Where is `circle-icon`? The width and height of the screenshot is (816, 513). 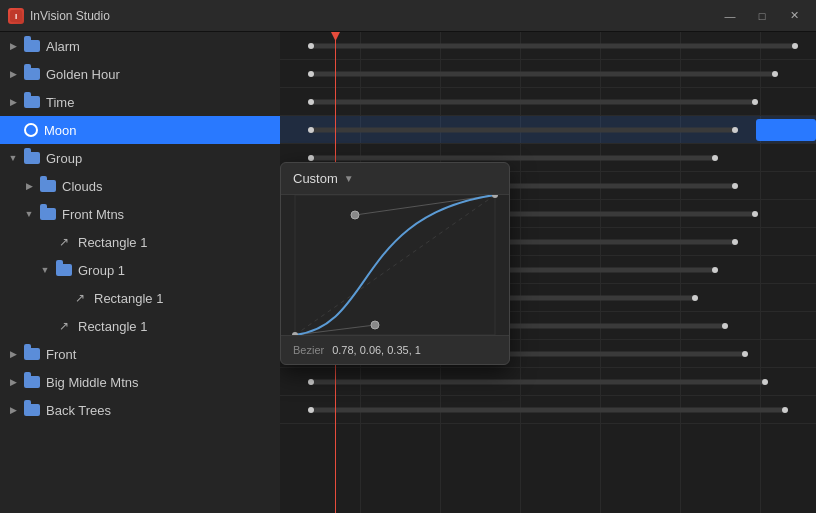
circle-icon is located at coordinates (31, 130).